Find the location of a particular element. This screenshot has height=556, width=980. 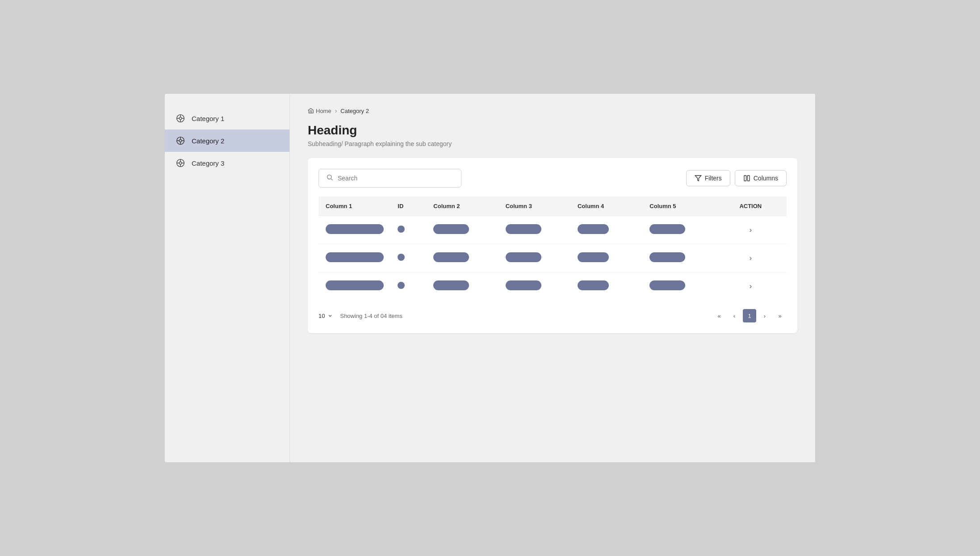

breadcrumb-home-label: Home is located at coordinates (323, 111).